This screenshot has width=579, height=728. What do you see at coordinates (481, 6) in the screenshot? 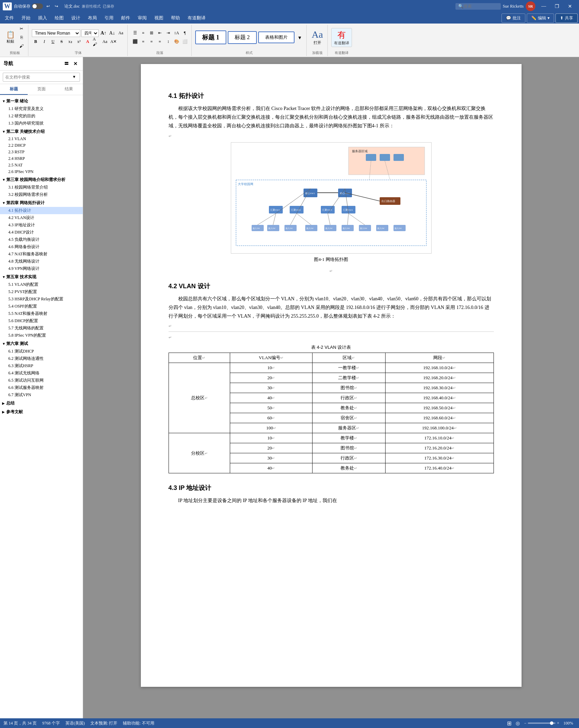
I see `search-input` at bounding box center [481, 6].